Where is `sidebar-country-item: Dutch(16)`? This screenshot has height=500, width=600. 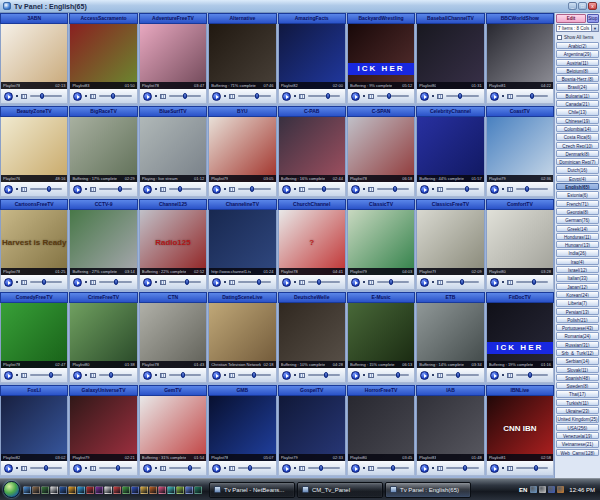
sidebar-country-item: Dutch(16) is located at coordinates (578, 170).